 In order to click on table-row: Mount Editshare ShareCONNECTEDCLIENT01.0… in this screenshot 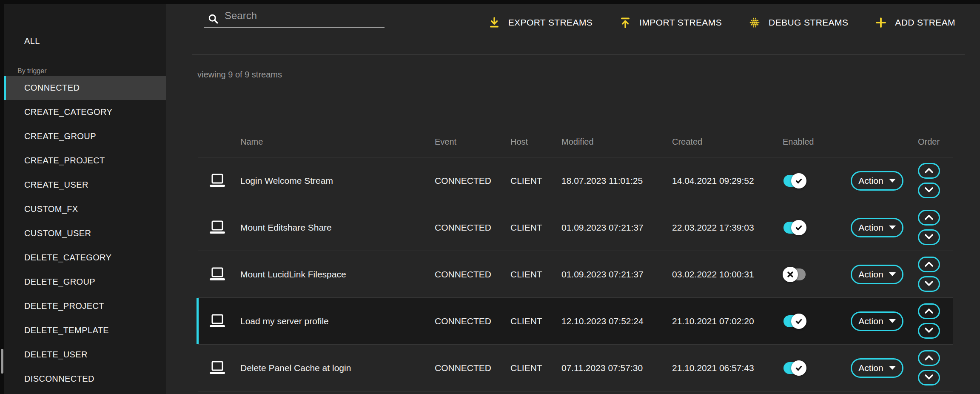, I will do `click(575, 228)`.